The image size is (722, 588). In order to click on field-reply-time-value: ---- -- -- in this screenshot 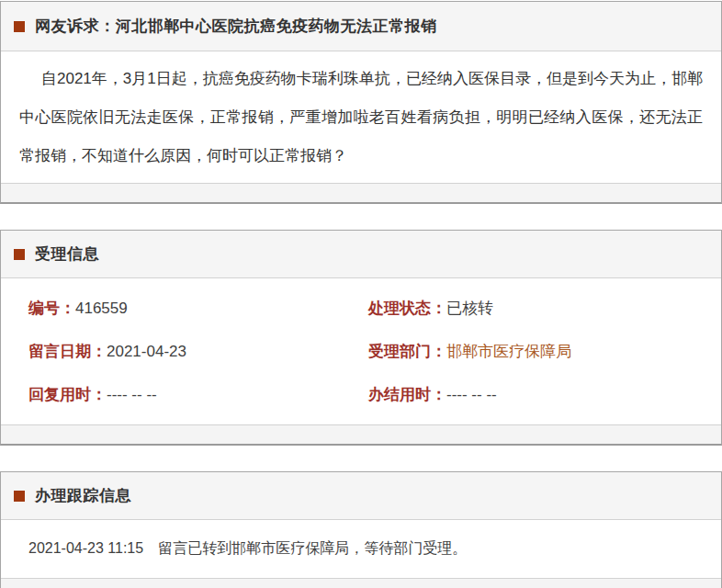, I will do `click(132, 395)`.